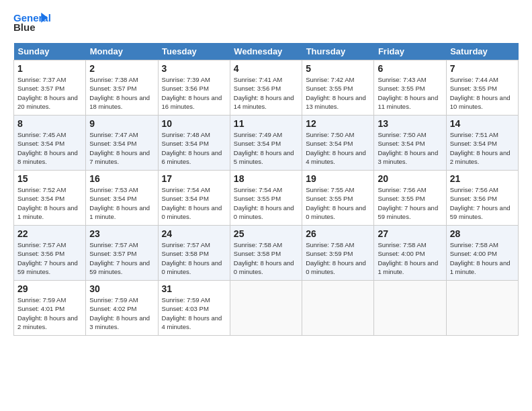 The image size is (532, 411). What do you see at coordinates (50, 143) in the screenshot?
I see `calendar-cell: 8 Sunrise: 7:45 AM Sunset: 3:54 PM Dayli…` at bounding box center [50, 143].